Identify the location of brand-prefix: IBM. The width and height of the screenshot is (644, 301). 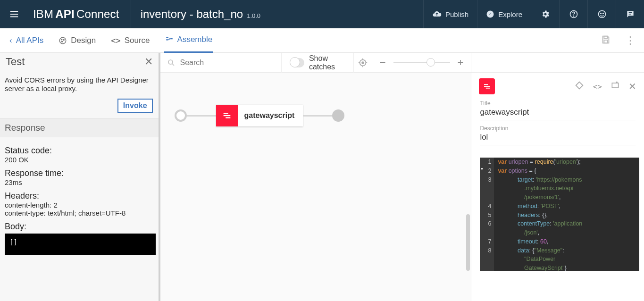
(43, 14).